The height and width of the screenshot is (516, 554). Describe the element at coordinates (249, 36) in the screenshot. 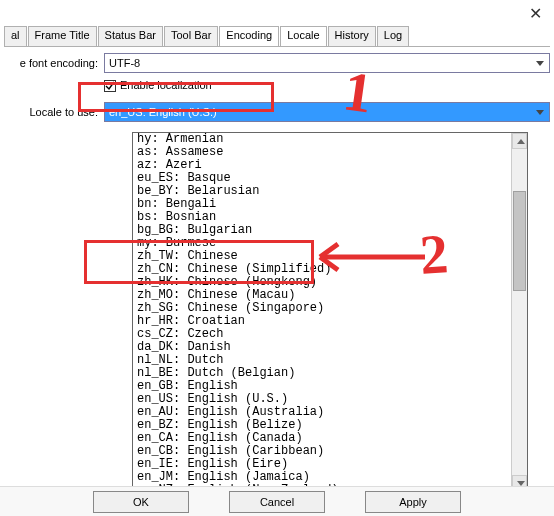

I see `tab-encoding: Encoding` at that location.